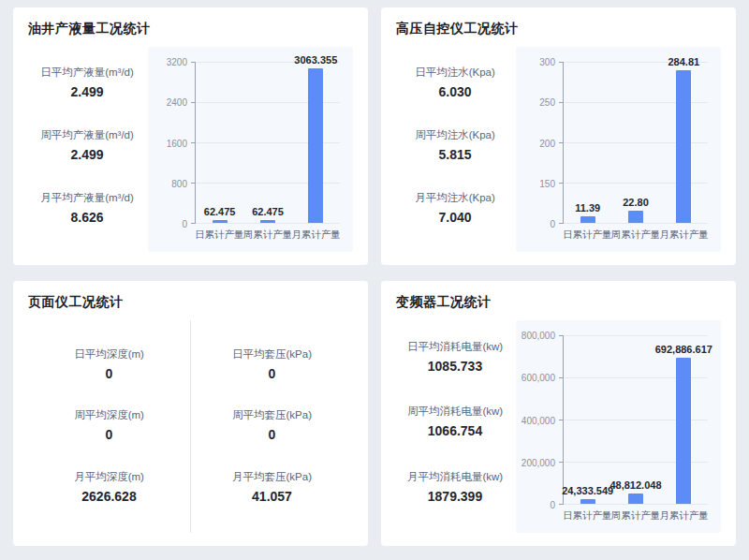  Describe the element at coordinates (272, 425) in the screenshot. I see `stat-weekly-avg-casing-pressure: 周平均套压(kPa) 0` at that location.